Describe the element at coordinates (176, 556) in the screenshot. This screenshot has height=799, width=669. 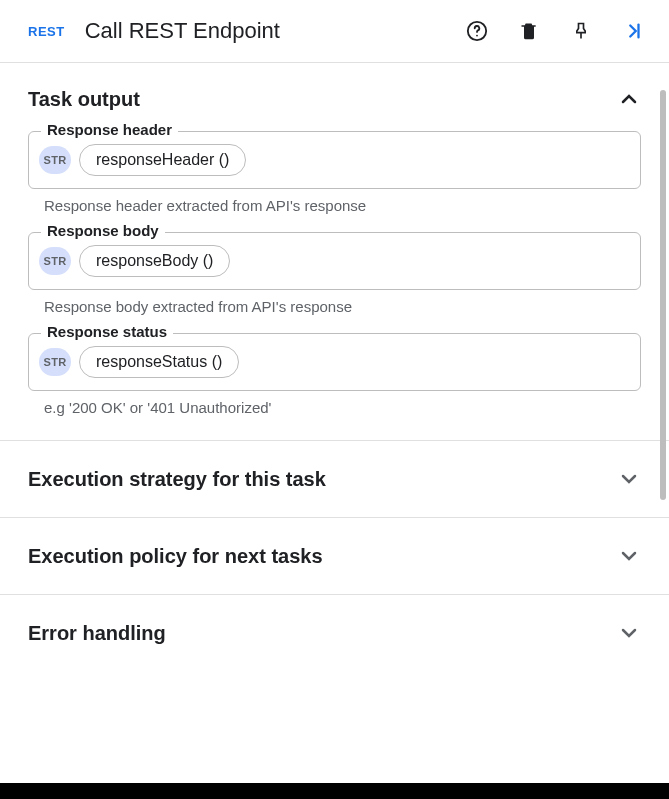
I see `section-title: Execution policy for next tasks` at that location.